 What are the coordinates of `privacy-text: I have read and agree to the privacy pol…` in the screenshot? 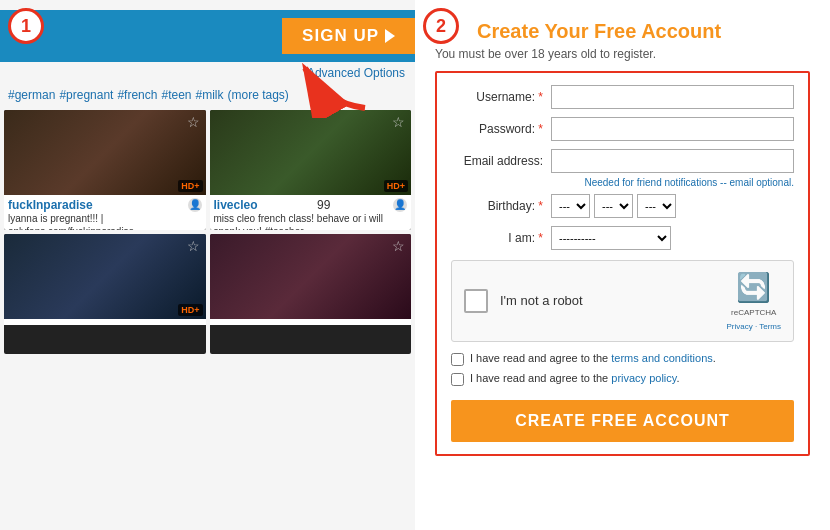 It's located at (575, 378).